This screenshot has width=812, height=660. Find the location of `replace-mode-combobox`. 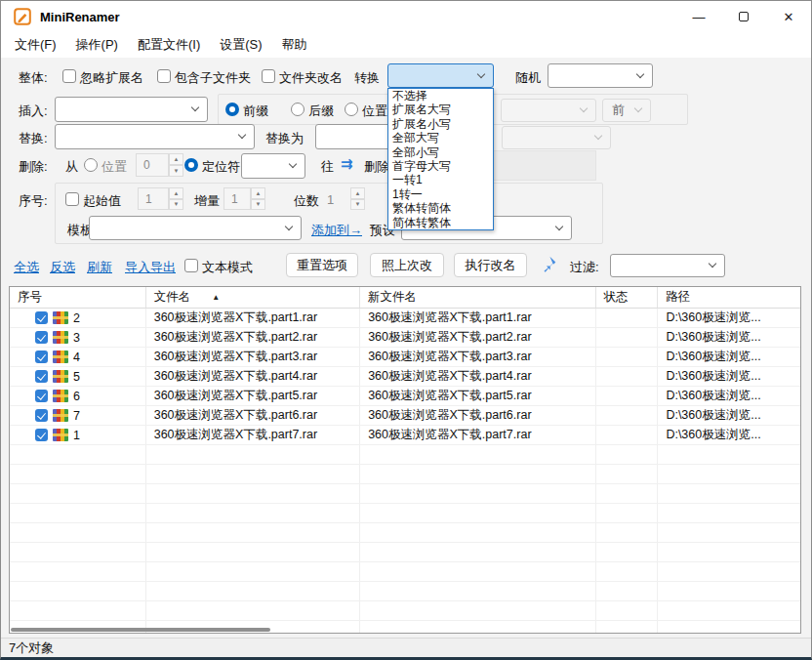

replace-mode-combobox is located at coordinates (556, 138).